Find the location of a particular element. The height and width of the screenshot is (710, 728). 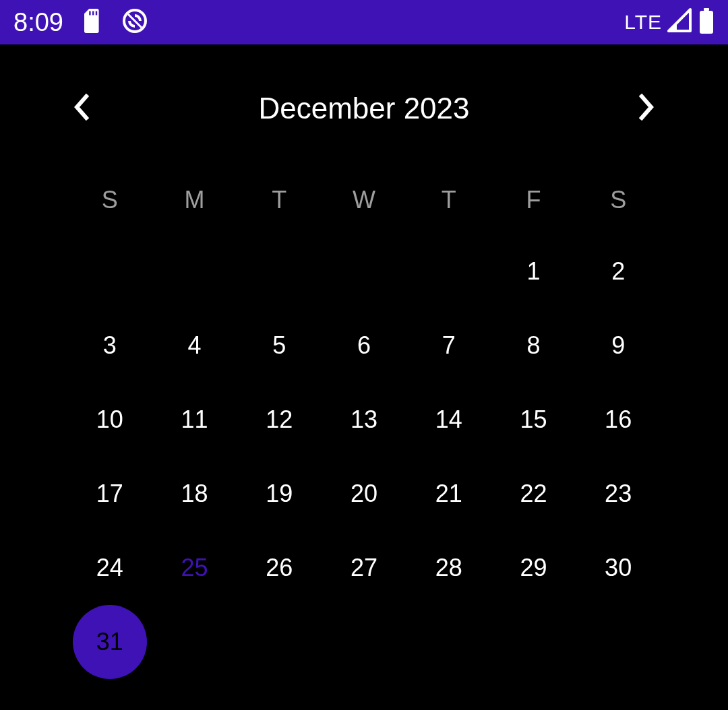

day-cell: 15 is located at coordinates (534, 420).